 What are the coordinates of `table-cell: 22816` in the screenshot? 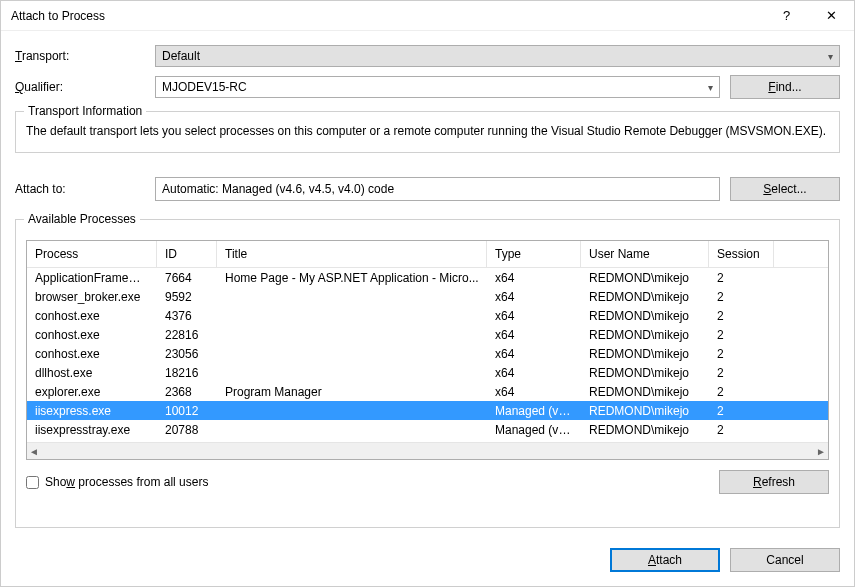 It's located at (187, 335).